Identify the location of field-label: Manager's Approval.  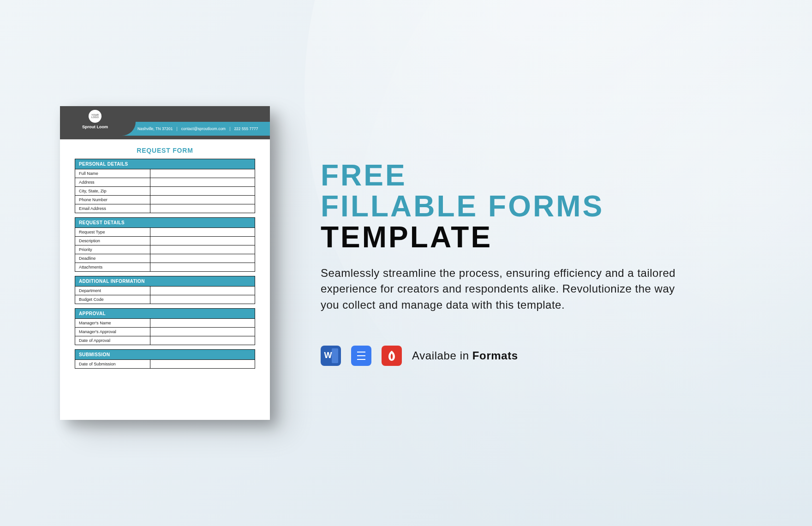
(113, 332).